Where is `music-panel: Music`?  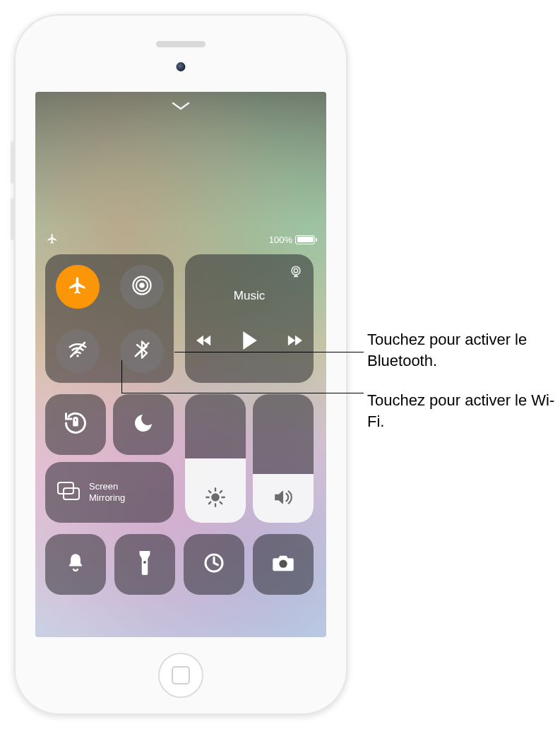 music-panel: Music is located at coordinates (249, 319).